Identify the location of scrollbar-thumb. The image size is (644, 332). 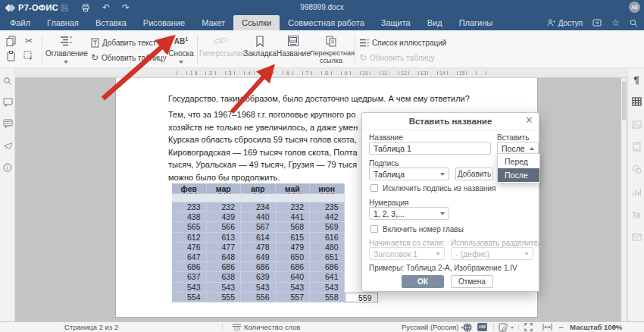
(624, 101).